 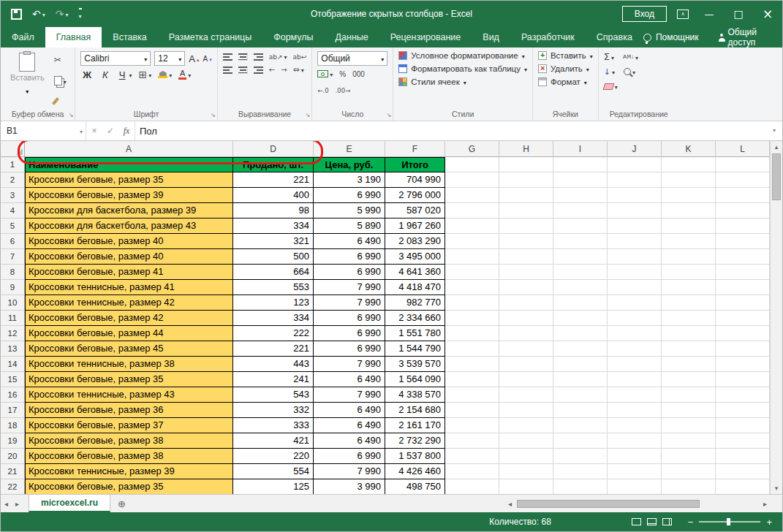 I want to click on row-header-15: 15, so click(x=13, y=380).